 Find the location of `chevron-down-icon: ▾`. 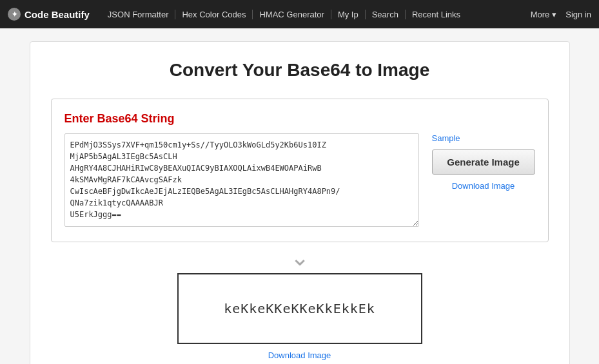

chevron-down-icon: ▾ is located at coordinates (555, 14).